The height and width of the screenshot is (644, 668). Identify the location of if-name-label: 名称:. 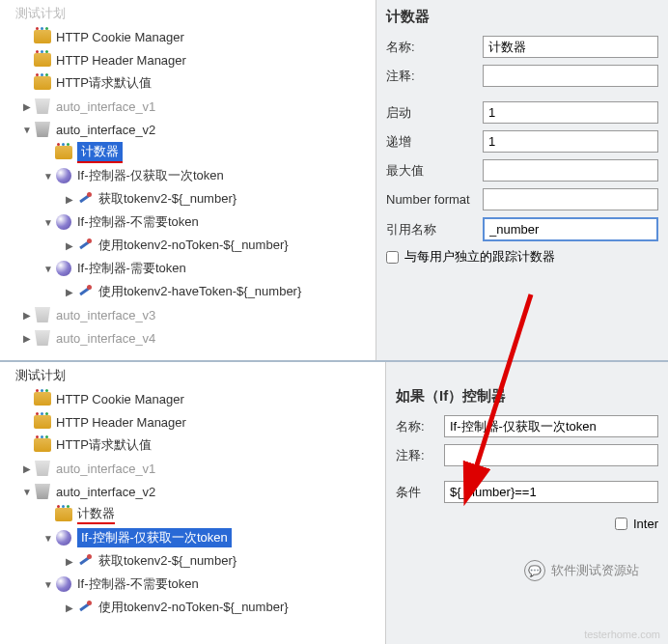
(420, 427).